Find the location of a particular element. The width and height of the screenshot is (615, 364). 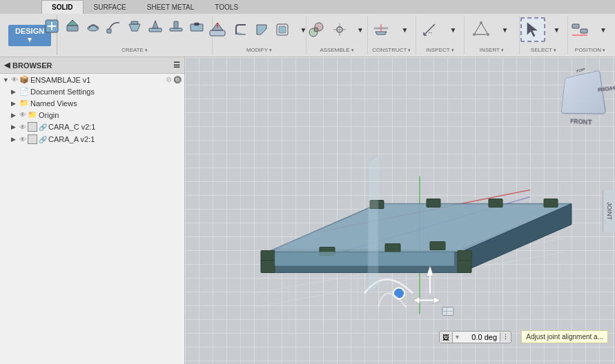

more-assemble-btn: ▼ is located at coordinates (360, 30).